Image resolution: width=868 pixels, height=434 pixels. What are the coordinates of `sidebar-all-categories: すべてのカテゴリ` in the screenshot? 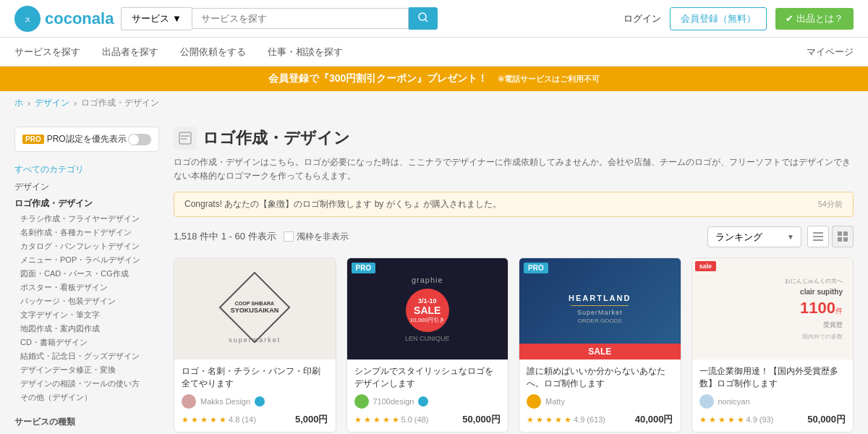 It's located at (87, 169).